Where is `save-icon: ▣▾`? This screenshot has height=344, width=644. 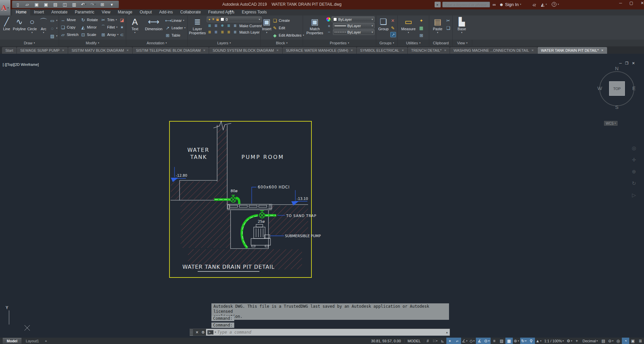 save-icon: ▣▾ is located at coordinates (37, 5).